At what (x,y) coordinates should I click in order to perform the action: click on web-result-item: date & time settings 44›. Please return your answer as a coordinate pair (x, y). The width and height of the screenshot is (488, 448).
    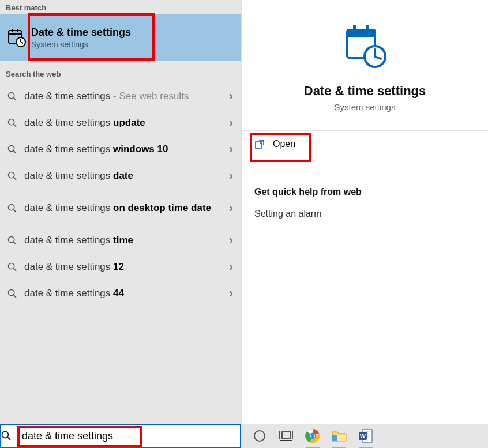
    Looking at the image, I should click on (121, 293).